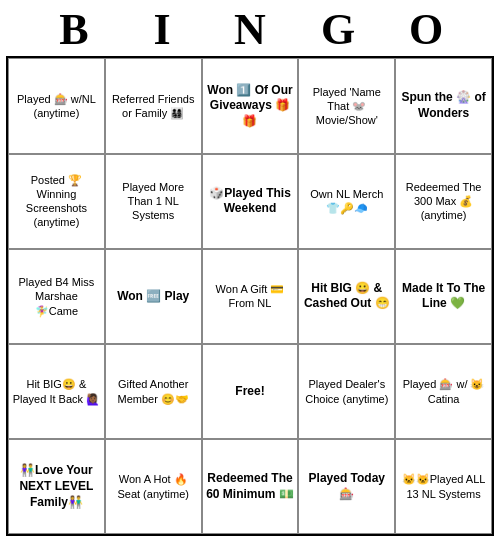 Image resolution: width=500 pixels, height=544 pixels. Describe the element at coordinates (154, 296) in the screenshot. I see `bingo-cell-11: Won 🆓 Play` at that location.